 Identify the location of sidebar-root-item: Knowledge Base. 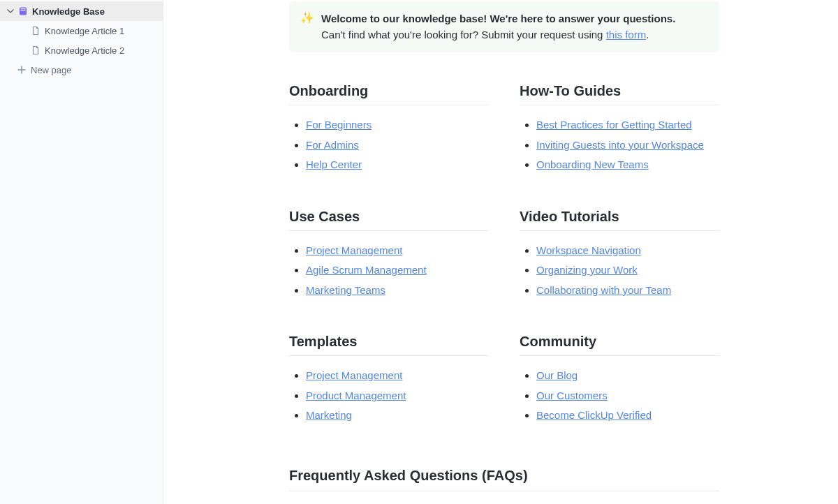
(81, 11).